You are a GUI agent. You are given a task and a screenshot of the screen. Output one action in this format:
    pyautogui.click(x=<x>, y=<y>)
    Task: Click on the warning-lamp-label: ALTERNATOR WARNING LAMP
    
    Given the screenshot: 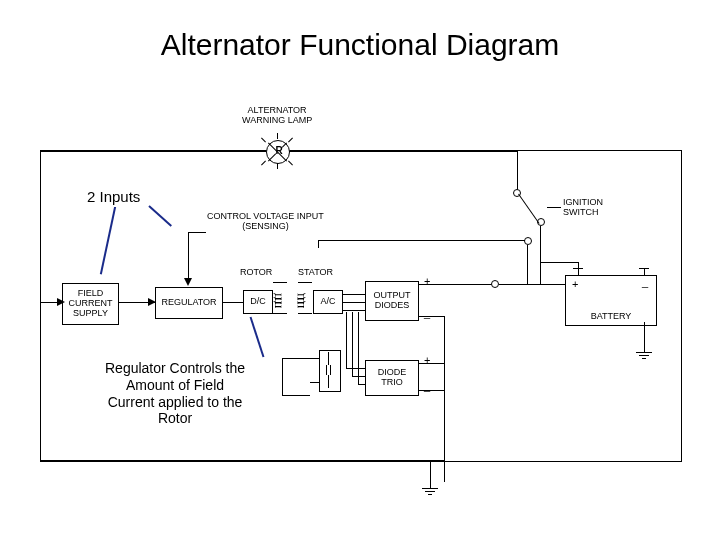 What is the action you would take?
    pyautogui.click(x=277, y=116)
    